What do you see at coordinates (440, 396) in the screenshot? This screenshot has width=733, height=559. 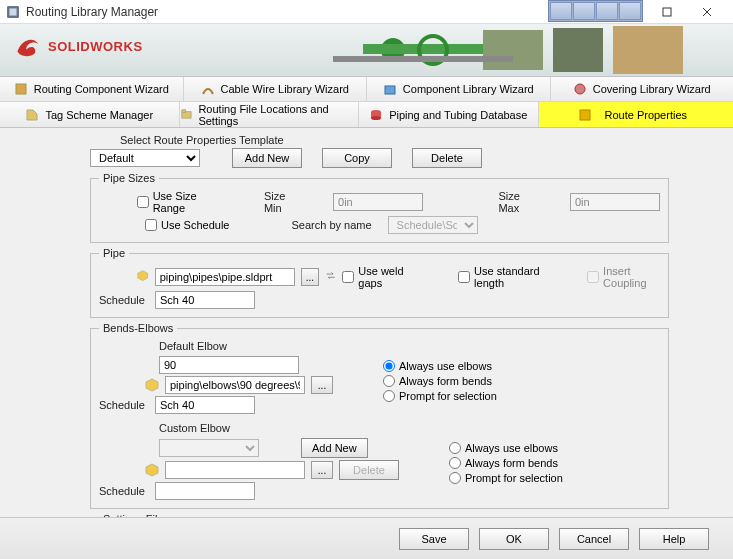 I see `opt-prompt-selection: Prompt for selection` at bounding box center [440, 396].